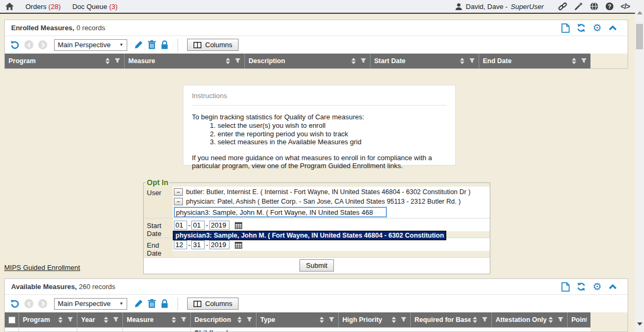 This screenshot has height=332, width=644. What do you see at coordinates (310, 235) in the screenshot?
I see `autocomplete-suggestion: physician3: Sample, John M. ( Fort Wayne…` at bounding box center [310, 235].